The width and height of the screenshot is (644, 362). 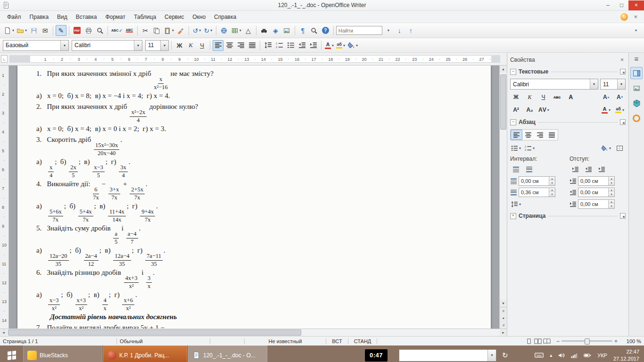 I want to click on close-button: ×, so click(x=636, y=6).